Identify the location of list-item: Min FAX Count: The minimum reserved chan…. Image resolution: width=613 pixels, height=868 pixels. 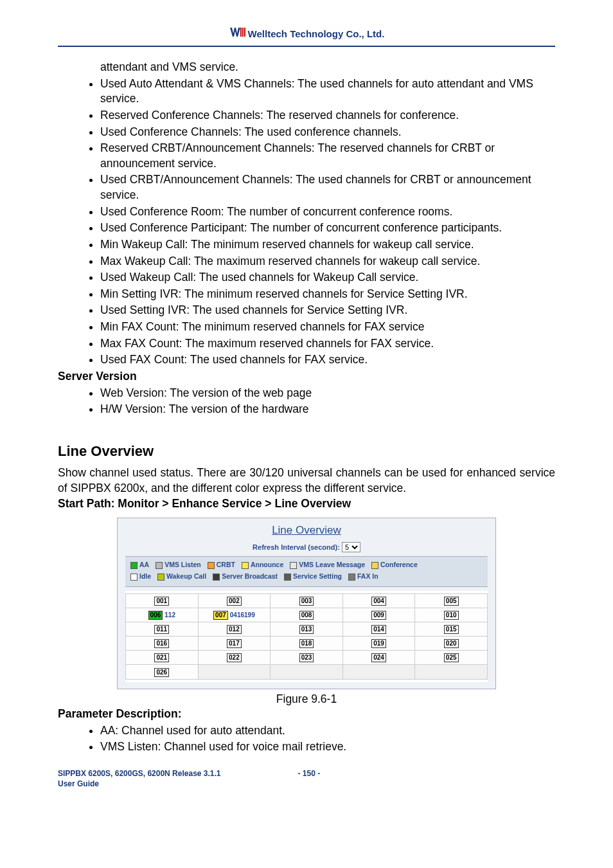
(328, 327).